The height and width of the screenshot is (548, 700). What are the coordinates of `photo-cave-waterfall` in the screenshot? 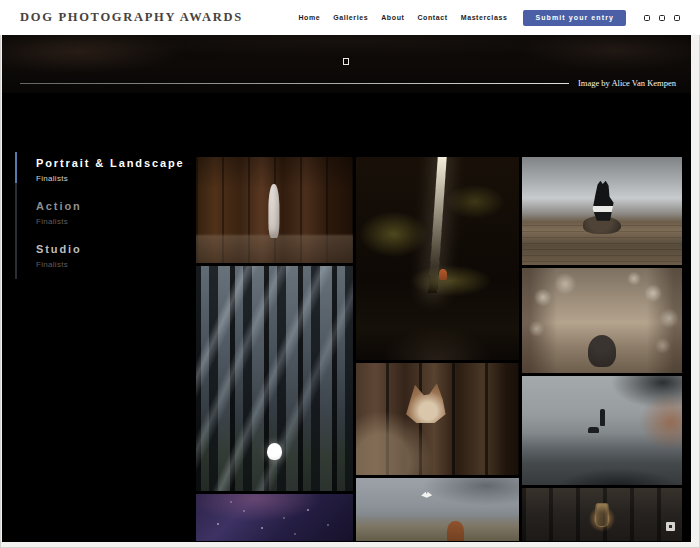 It's located at (438, 258).